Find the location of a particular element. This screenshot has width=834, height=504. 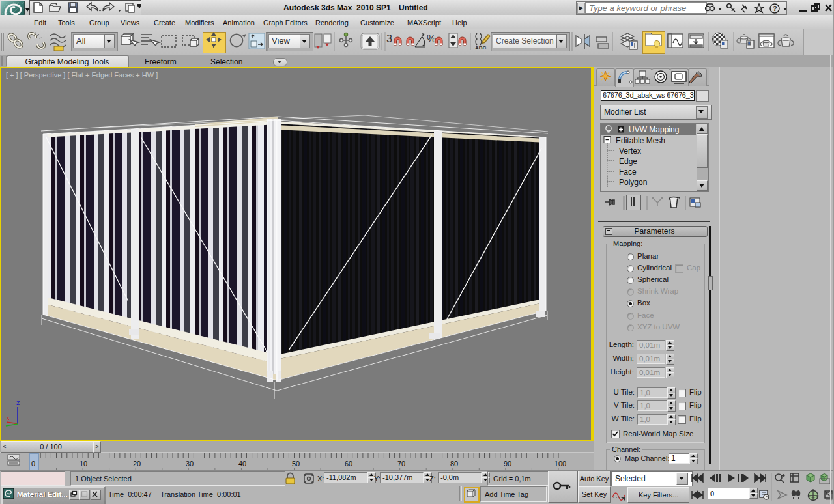

svg-text: 3 is located at coordinates (390, 39).